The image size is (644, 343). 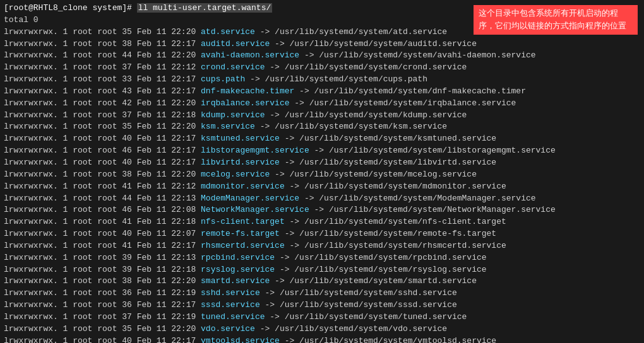 What do you see at coordinates (322, 55) in the screenshot?
I see `table-row: lrwxrwxrwx. 1 root root 44 Feb 11 22:20 …` at bounding box center [322, 55].